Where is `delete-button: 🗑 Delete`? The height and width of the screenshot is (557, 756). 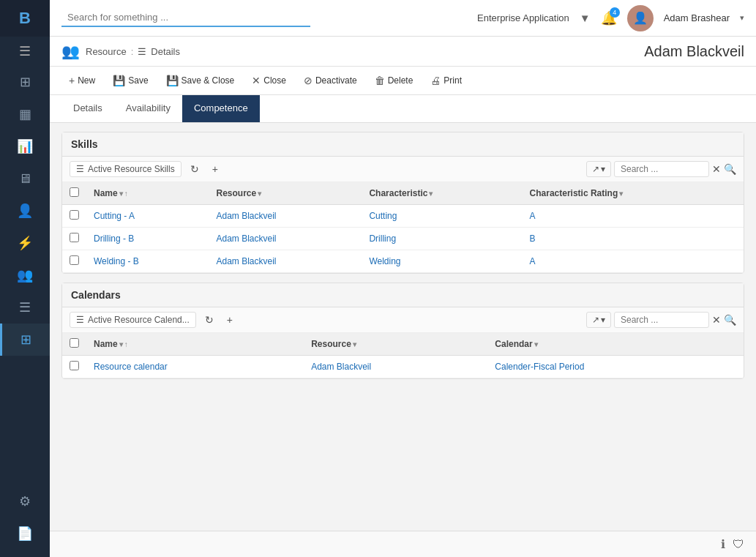 delete-button: 🗑 Delete is located at coordinates (394, 81).